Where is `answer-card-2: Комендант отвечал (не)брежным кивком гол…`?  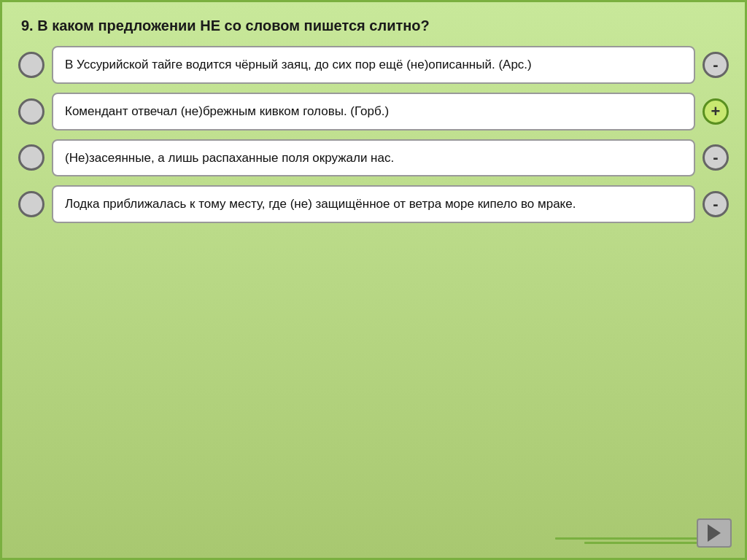
answer-card-2: Комендант отвечал (не)брежным кивком гол… is located at coordinates (374, 112).